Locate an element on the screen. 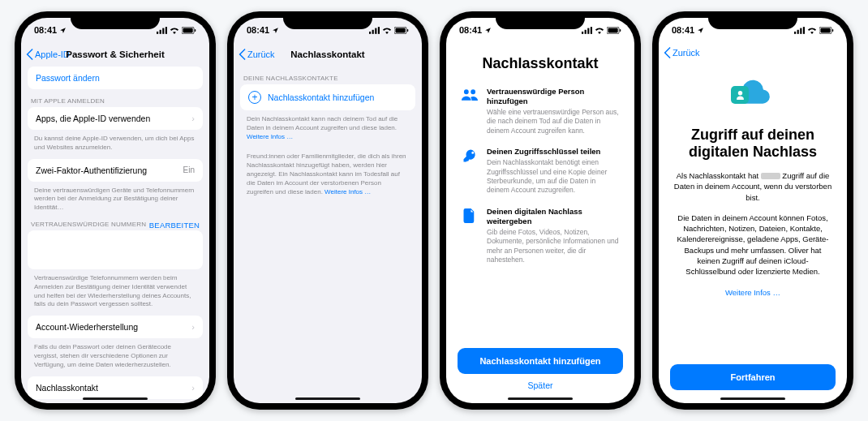 The width and height of the screenshot is (868, 421). plus-icon: + is located at coordinates (255, 97).